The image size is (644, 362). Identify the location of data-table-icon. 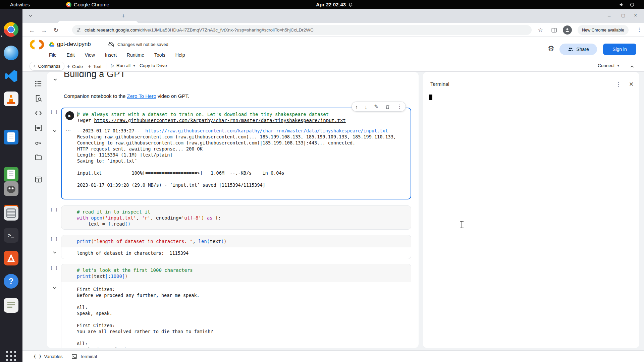
(38, 180).